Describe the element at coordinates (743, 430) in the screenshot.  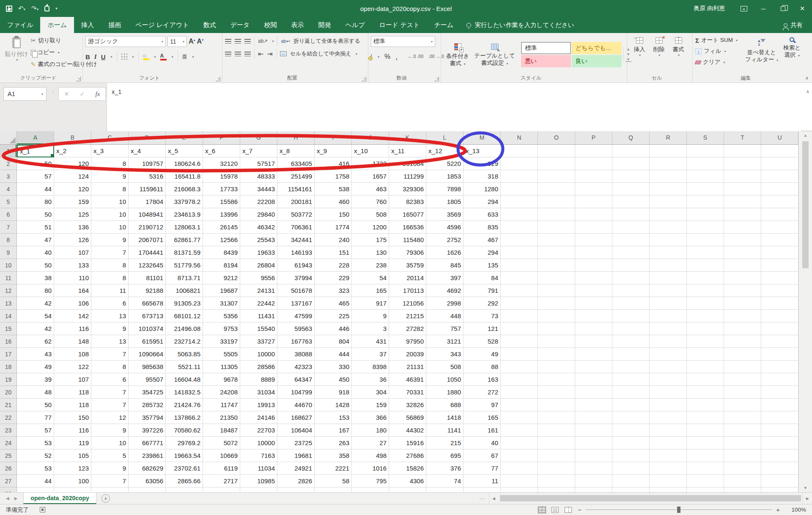
I see `cell-T23` at that location.